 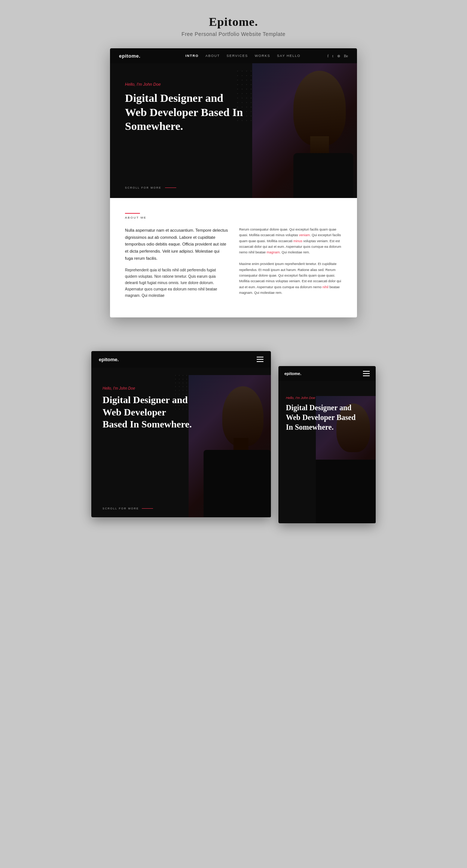 I want to click on hamburger-icon-mobile, so click(x=366, y=374).